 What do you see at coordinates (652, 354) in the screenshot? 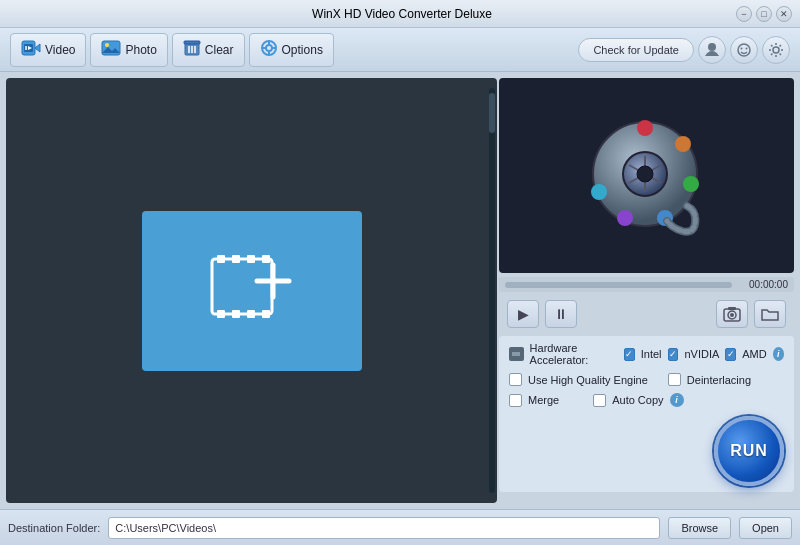
I see `intel-label: Intel` at bounding box center [652, 354].